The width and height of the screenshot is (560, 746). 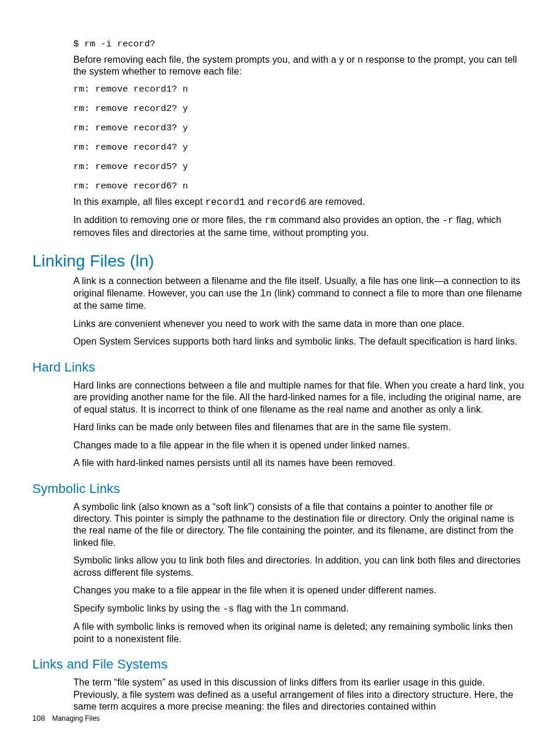 What do you see at coordinates (301, 89) in the screenshot?
I see `rm-prompt-line: rm: remove record1? n` at bounding box center [301, 89].